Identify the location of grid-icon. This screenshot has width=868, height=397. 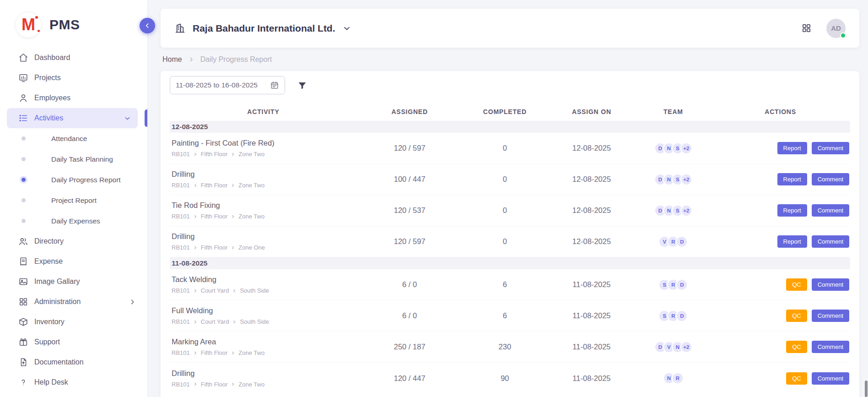
(23, 302).